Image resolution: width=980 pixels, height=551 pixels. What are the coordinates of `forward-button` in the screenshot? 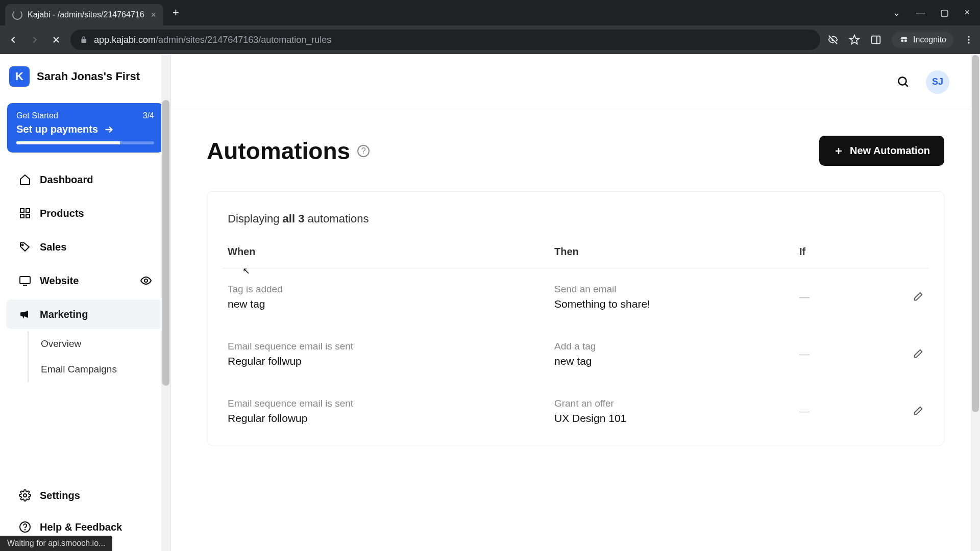 It's located at (35, 40).